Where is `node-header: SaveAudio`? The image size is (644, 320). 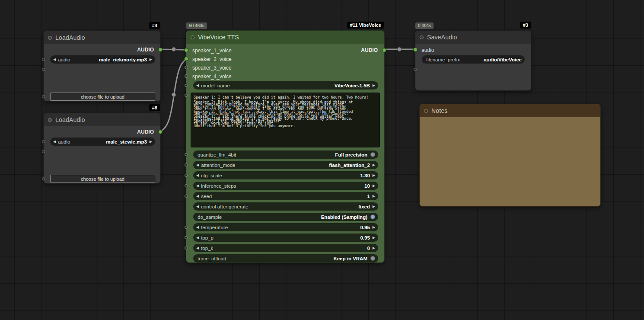
node-header: SaveAudio is located at coordinates (473, 37).